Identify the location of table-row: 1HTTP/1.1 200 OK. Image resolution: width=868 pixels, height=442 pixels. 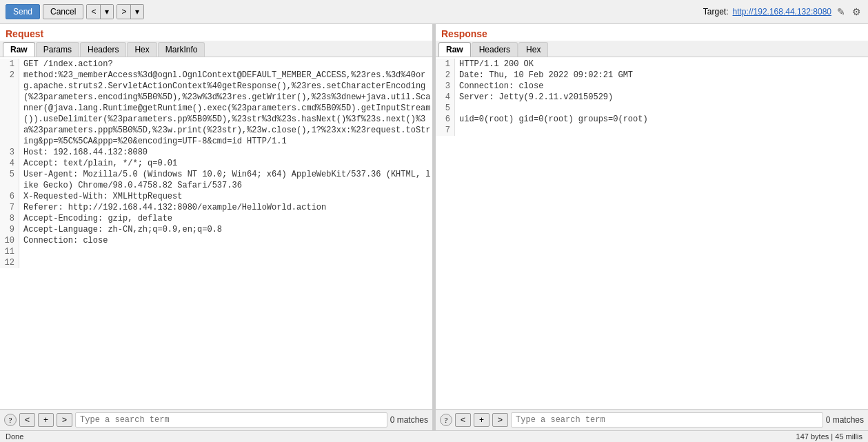
(652, 64).